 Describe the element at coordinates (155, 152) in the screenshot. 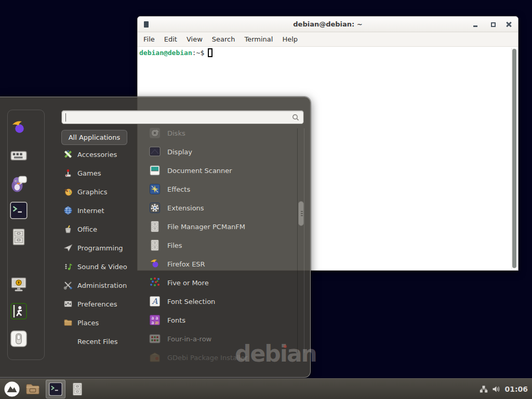

I see `display-icon` at that location.